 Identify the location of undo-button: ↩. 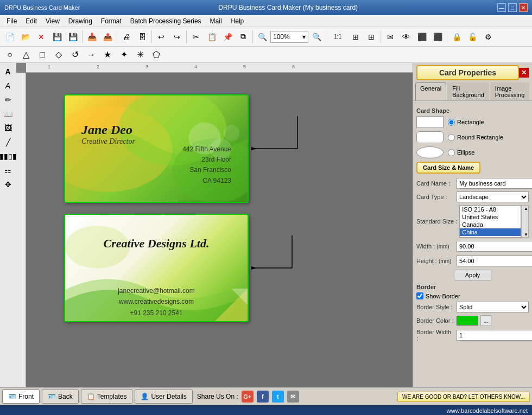
(161, 37).